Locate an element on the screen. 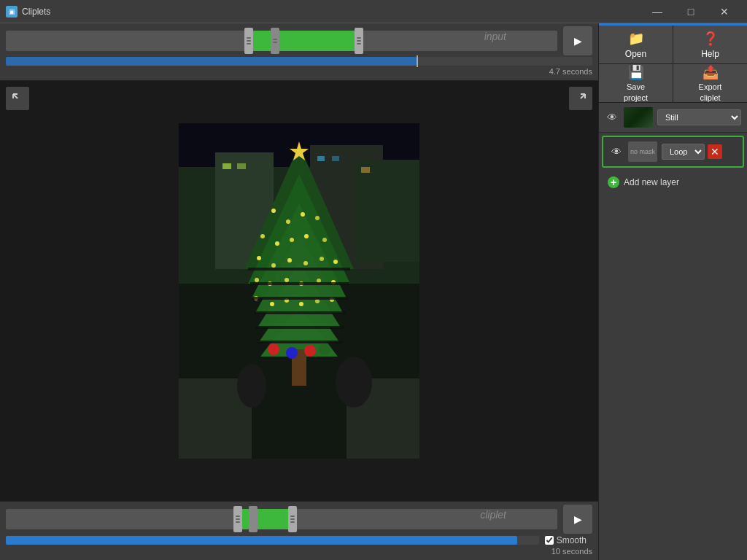 This screenshot has height=560, width=747. input-playhead is located at coordinates (275, 41).